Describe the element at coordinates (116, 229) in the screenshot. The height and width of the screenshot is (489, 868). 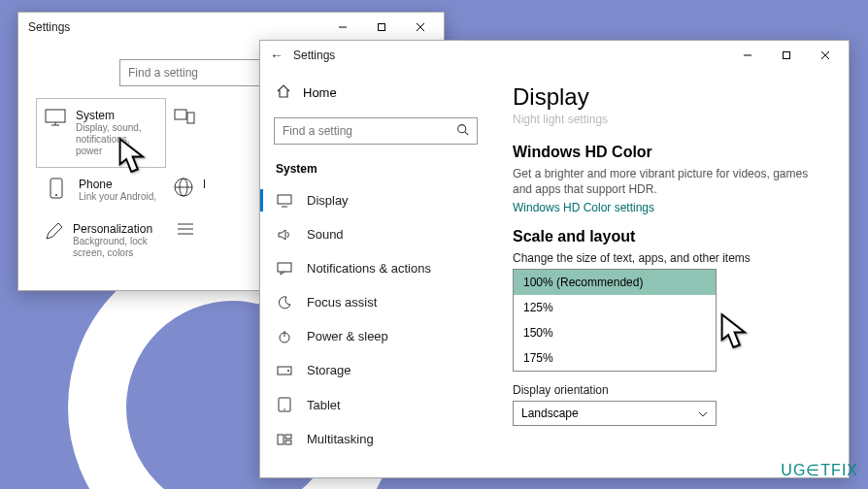
I see `tile-title: Personalization` at that location.